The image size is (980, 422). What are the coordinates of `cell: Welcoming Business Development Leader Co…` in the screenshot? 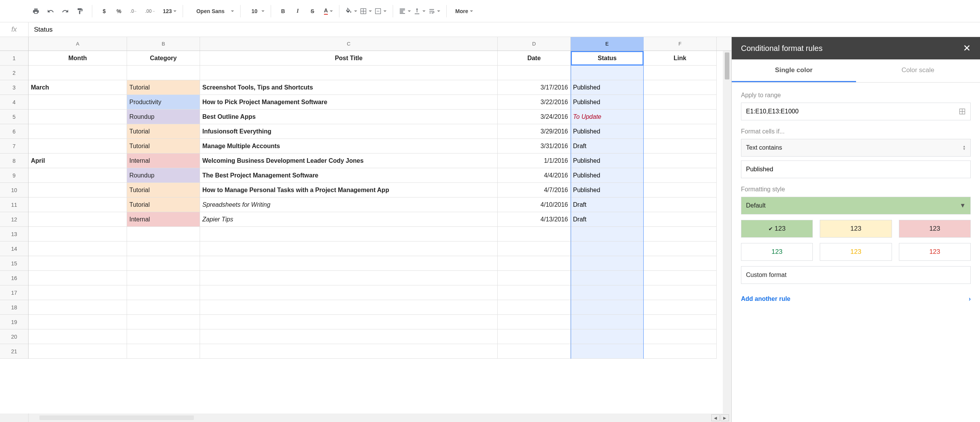 It's located at (349, 161).